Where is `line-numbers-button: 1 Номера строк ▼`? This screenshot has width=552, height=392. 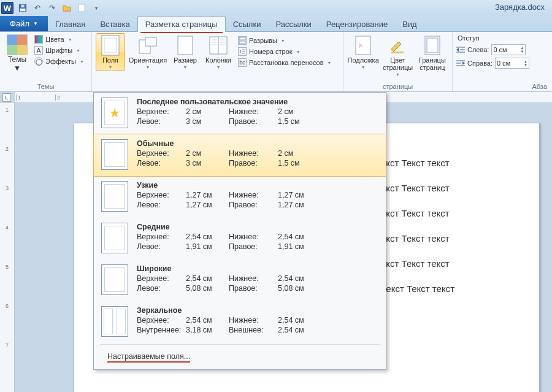
line-numbers-button: 1 Номера строк ▼ is located at coordinates (285, 52).